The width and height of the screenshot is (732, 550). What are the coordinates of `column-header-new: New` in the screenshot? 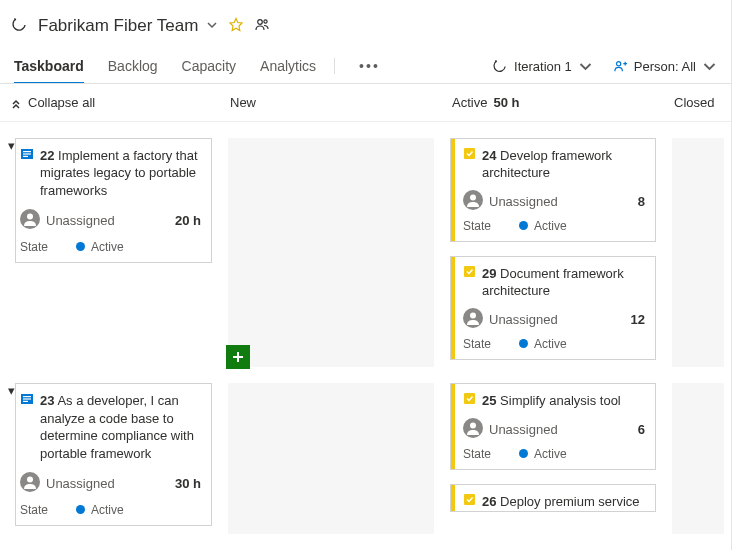 It's located at (331, 103).